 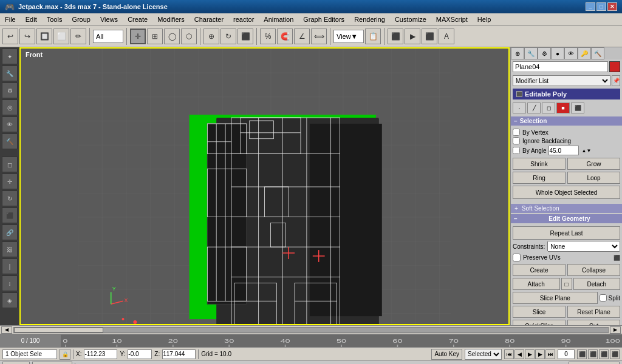 I want to click on menu-character: Character, so click(x=209, y=19).